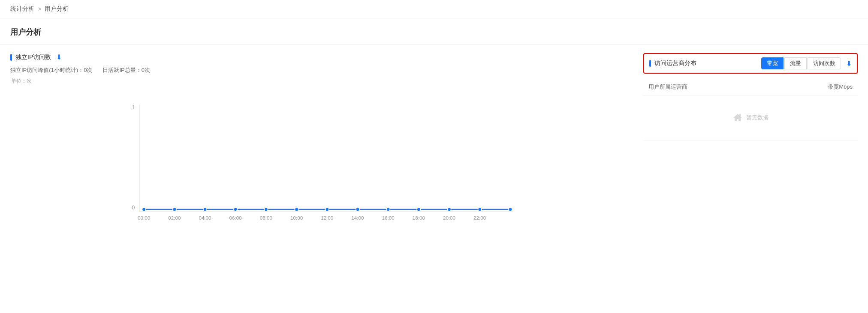 The image size is (868, 313). I want to click on left-stat-peak-label: 独立IP访问峰值(1小时统计)：, so click(47, 70).